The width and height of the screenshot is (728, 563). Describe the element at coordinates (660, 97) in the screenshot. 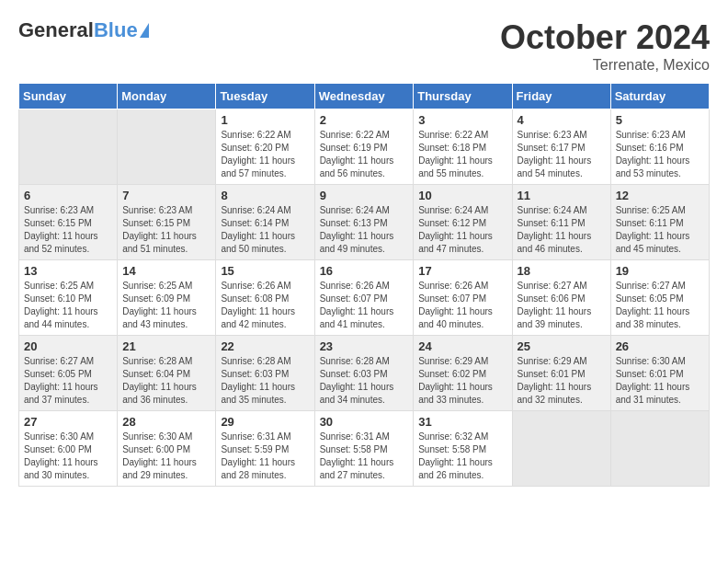

I see `weekday-header-saturday: Saturday` at that location.